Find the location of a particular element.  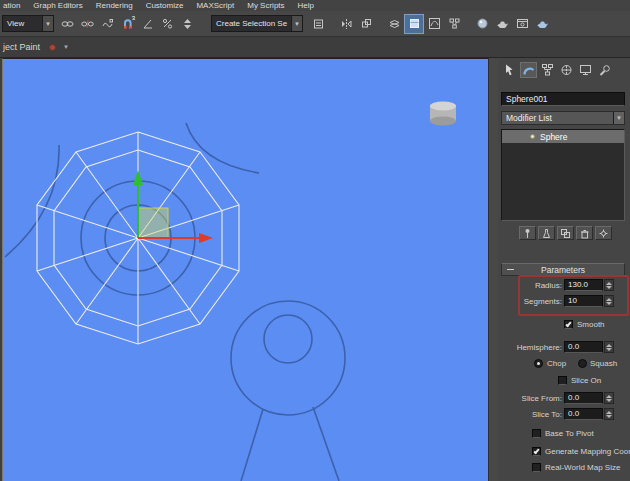

select-and-link-button is located at coordinates (67, 24).